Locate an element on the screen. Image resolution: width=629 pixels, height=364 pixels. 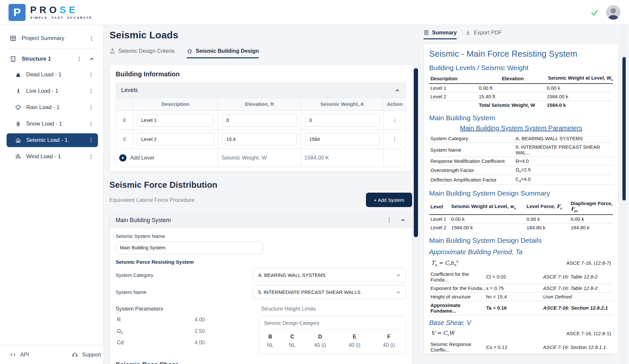
seismic-weight-total-value: 1584.00 K is located at coordinates (343, 158).